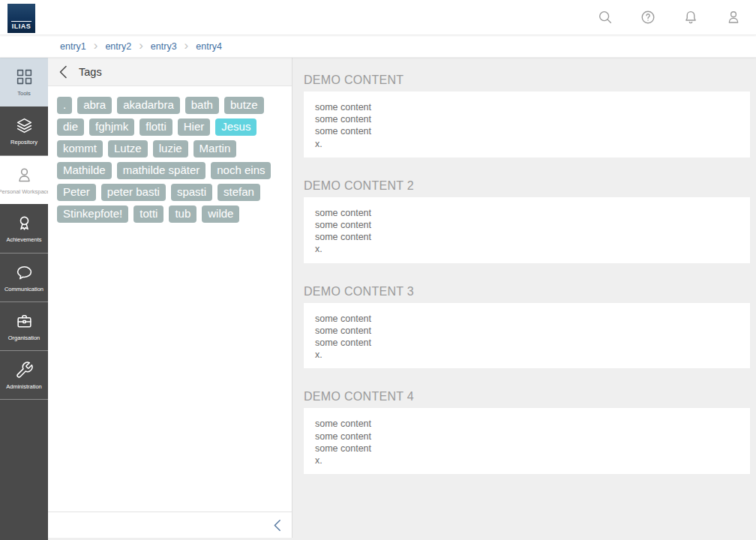  Describe the element at coordinates (24, 273) in the screenshot. I see `speech-bubble-icon` at that location.